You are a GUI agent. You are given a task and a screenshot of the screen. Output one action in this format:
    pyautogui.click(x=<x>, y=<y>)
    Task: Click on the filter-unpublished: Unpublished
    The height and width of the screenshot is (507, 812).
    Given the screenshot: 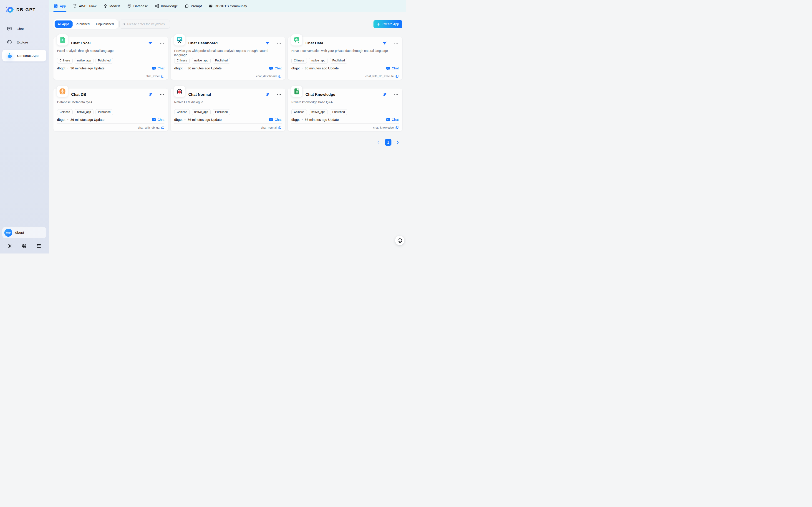 What is the action you would take?
    pyautogui.click(x=105, y=24)
    